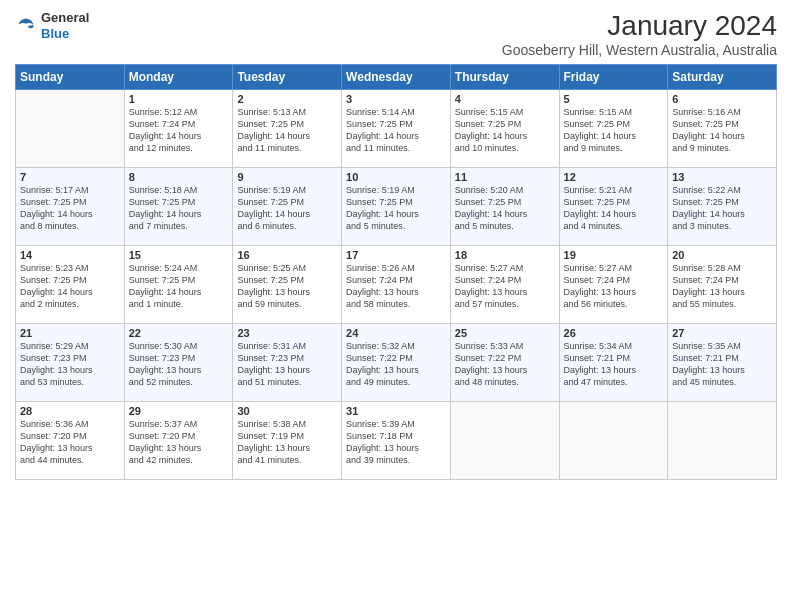  I want to click on weekday-header-saturday: Saturday, so click(722, 78).